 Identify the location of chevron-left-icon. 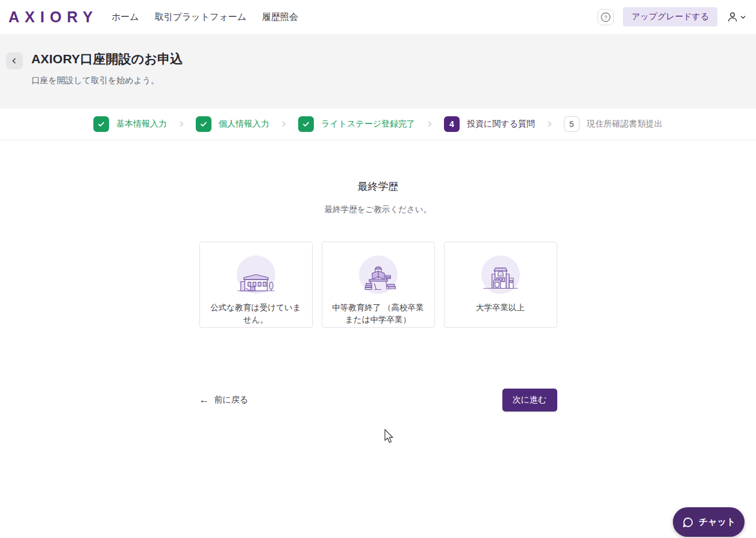
(14, 61).